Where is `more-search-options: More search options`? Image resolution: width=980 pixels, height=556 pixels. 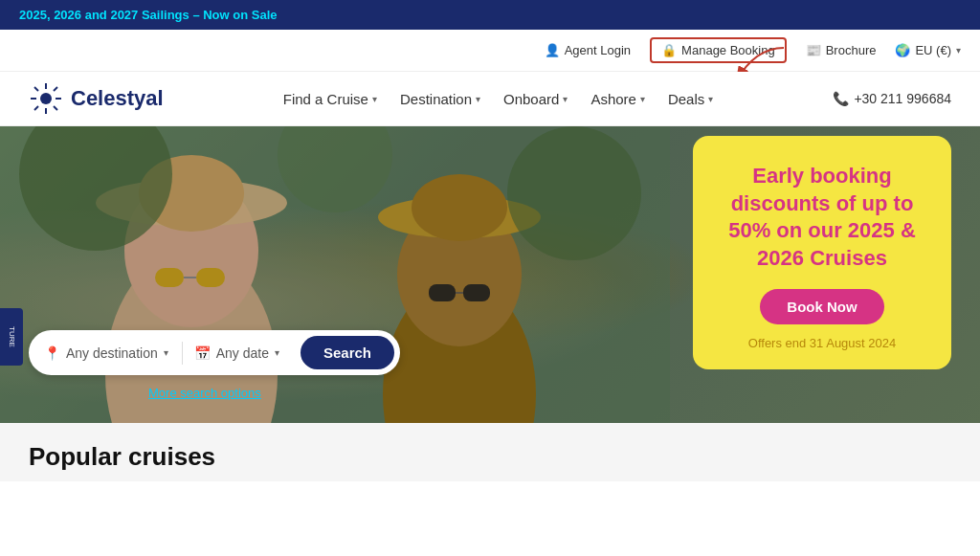 more-search-options: More search options is located at coordinates (205, 392).